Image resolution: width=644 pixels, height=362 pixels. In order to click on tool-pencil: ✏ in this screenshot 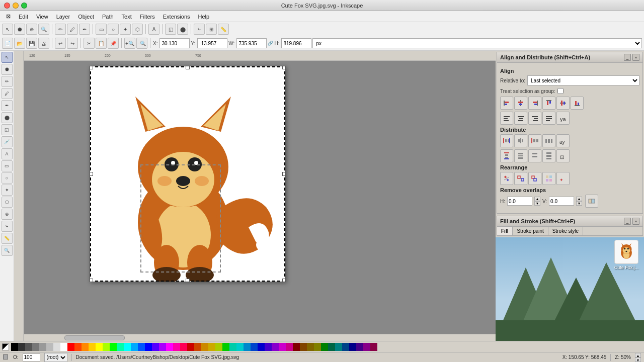, I will do `click(60, 29)`.